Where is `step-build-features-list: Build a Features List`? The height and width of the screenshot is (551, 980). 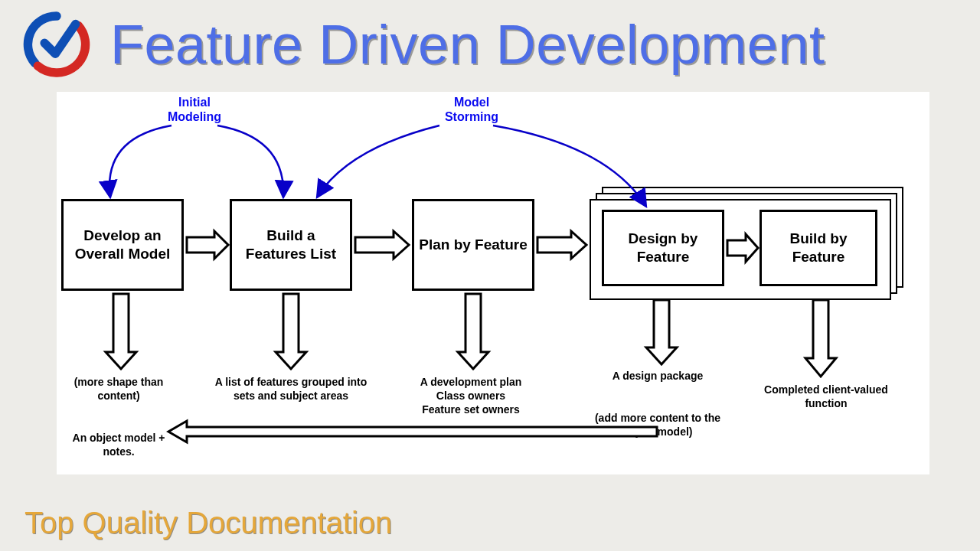
step-build-features-list: Build a Features List is located at coordinates (291, 245).